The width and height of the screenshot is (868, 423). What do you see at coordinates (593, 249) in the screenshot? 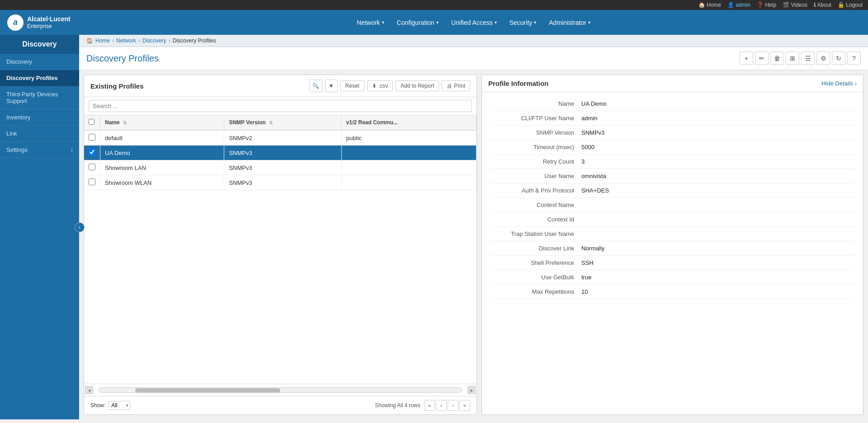
I see `info-value: Normally` at bounding box center [593, 249].